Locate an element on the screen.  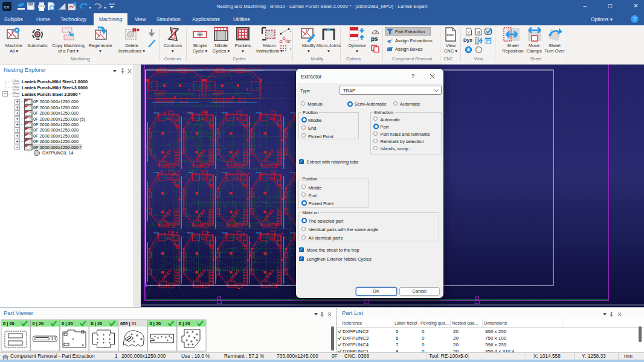
svg-text: 655 | 31 is located at coordinates (128, 323).